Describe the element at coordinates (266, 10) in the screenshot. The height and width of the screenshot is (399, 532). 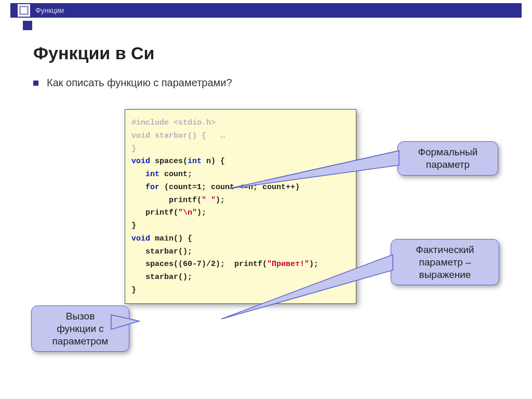
I see `slide-header: Функции` at that location.